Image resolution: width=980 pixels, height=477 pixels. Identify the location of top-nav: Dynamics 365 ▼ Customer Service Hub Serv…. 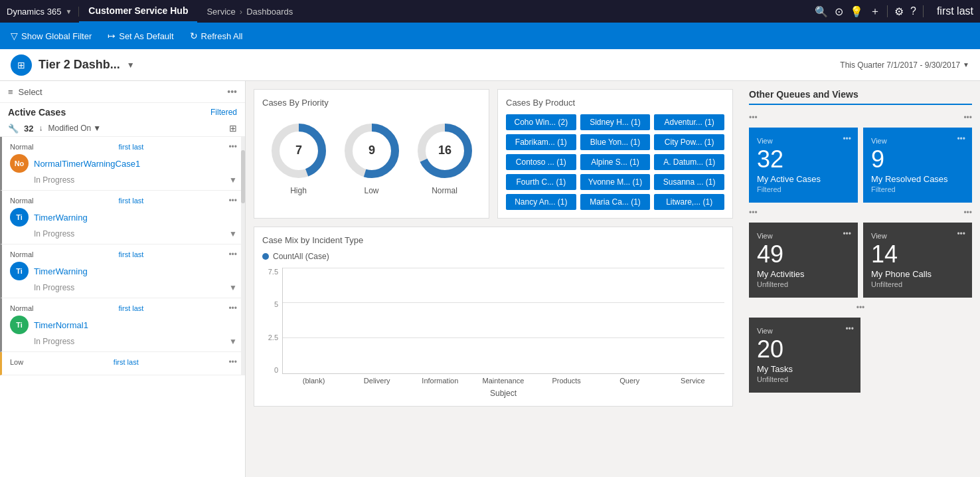
(490, 11).